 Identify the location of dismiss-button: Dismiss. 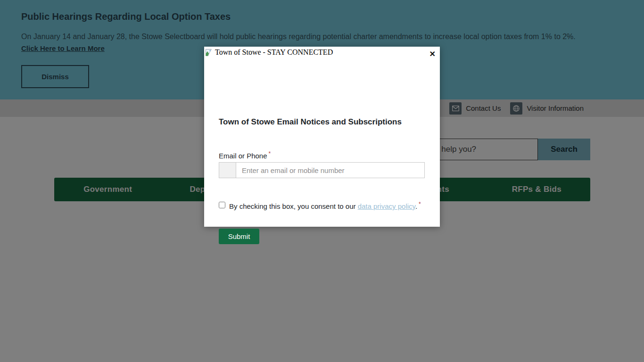
(55, 76).